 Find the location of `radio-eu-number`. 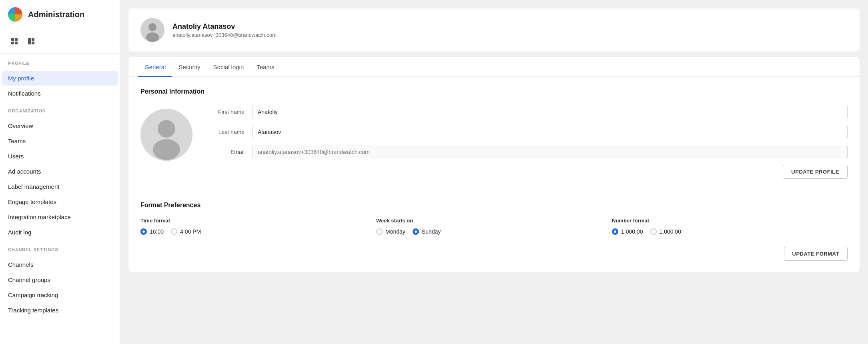

radio-eu-number is located at coordinates (615, 232).